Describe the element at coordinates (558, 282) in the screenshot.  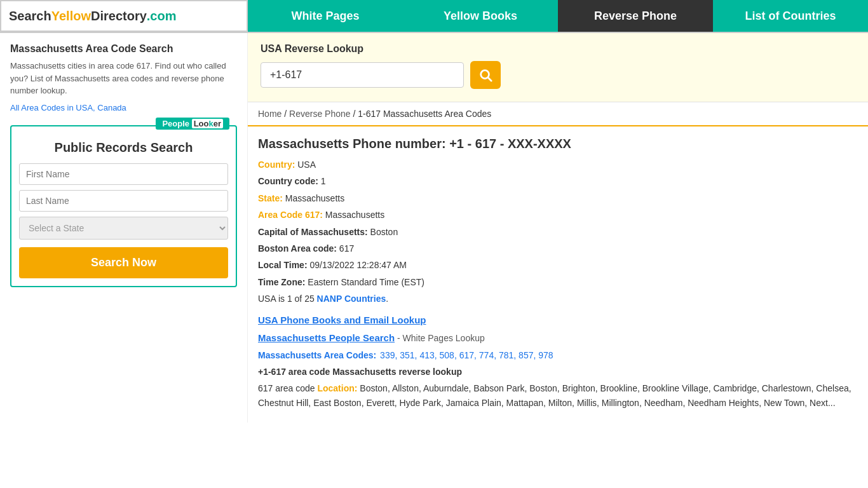
I see `timezone-row: Time Zone: Eastern Standard Time (EST)` at that location.